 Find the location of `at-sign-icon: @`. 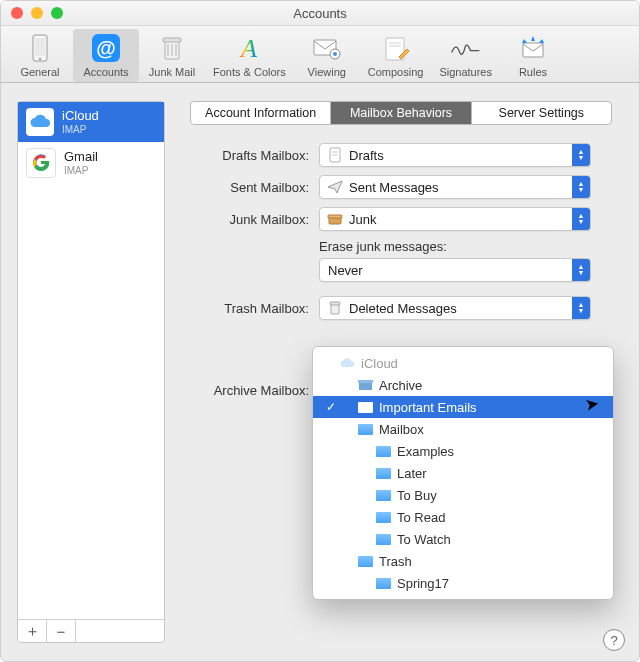

at-sign-icon: @ is located at coordinates (106, 48).